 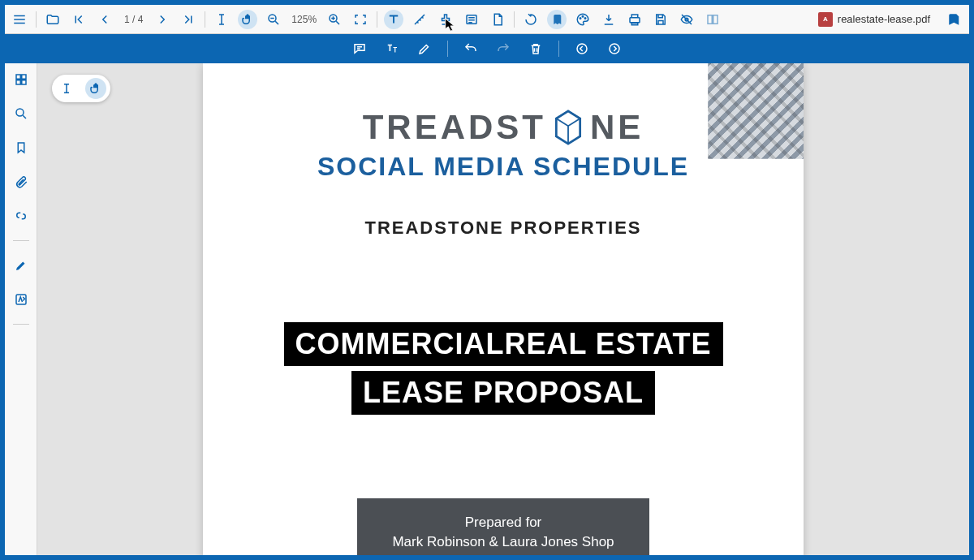 I want to click on pen-draw-icon, so click(x=425, y=49).